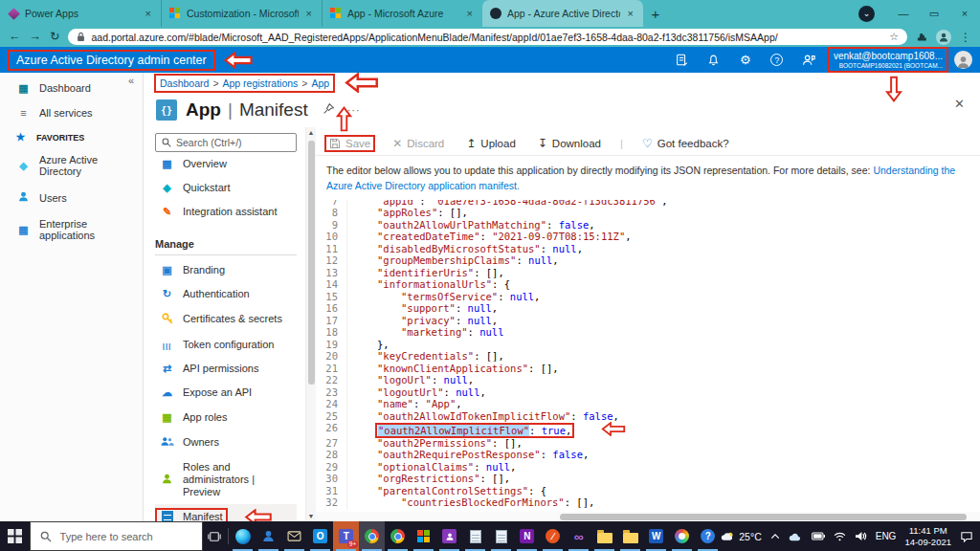 The width and height of the screenshot is (980, 551). I want to click on blade-menu-item-token-configuration: |||Token configuration, so click(226, 344).